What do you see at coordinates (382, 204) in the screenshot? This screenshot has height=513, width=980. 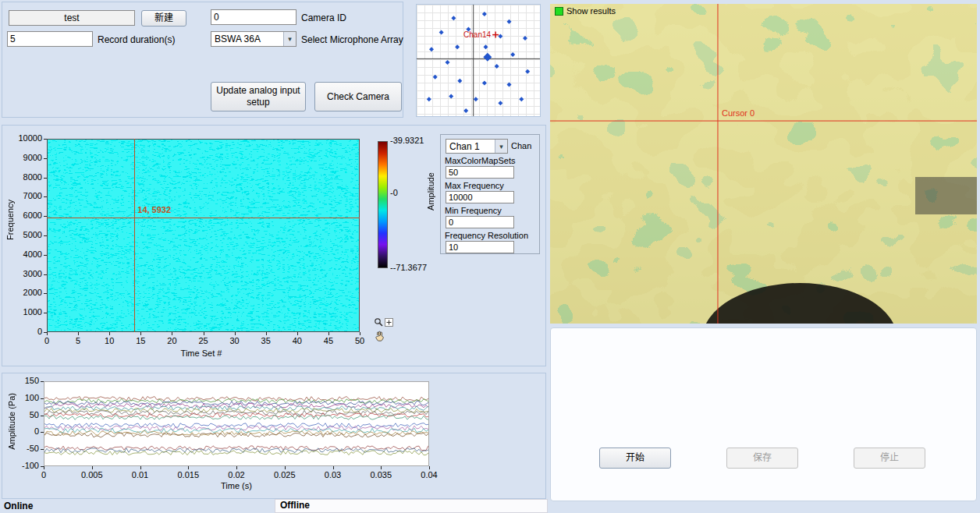 I see `amplitude-colorbar` at bounding box center [382, 204].